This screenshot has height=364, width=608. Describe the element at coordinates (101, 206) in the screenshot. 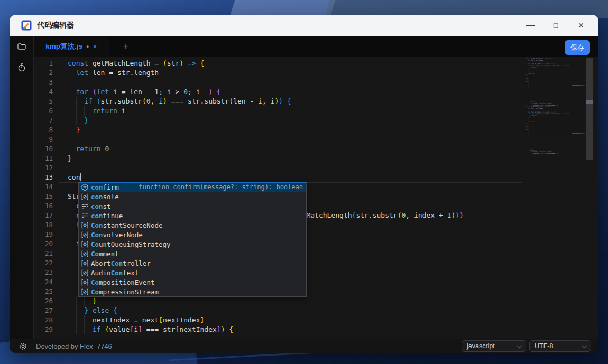

I see `suggestion-label: const` at that location.